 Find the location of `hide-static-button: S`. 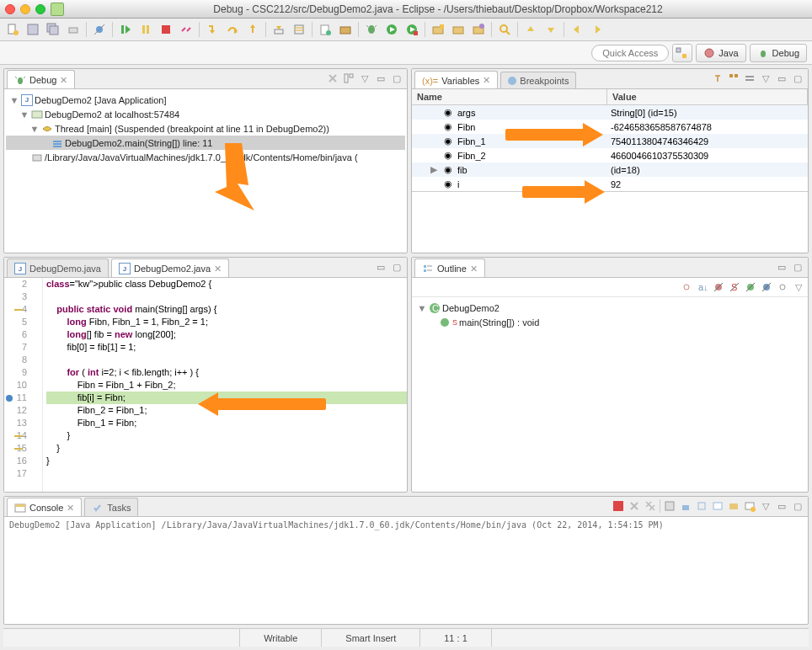

hide-static-button: S is located at coordinates (735, 287).